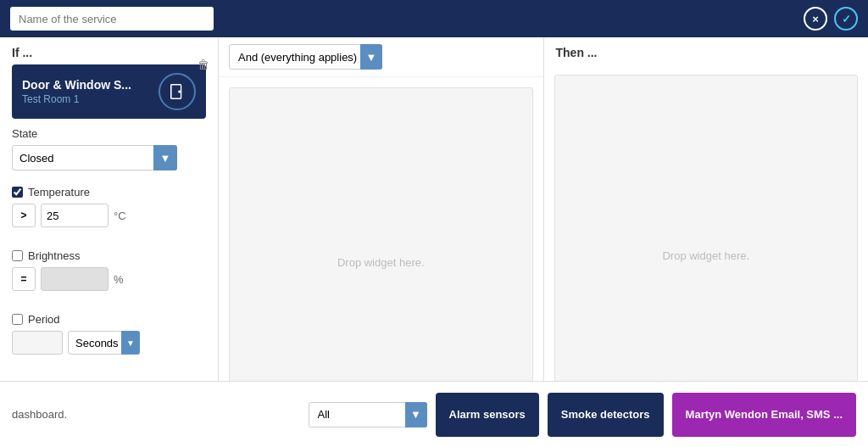 The height and width of the screenshot is (447, 868). What do you see at coordinates (177, 92) in the screenshot?
I see `device-icon` at bounding box center [177, 92].